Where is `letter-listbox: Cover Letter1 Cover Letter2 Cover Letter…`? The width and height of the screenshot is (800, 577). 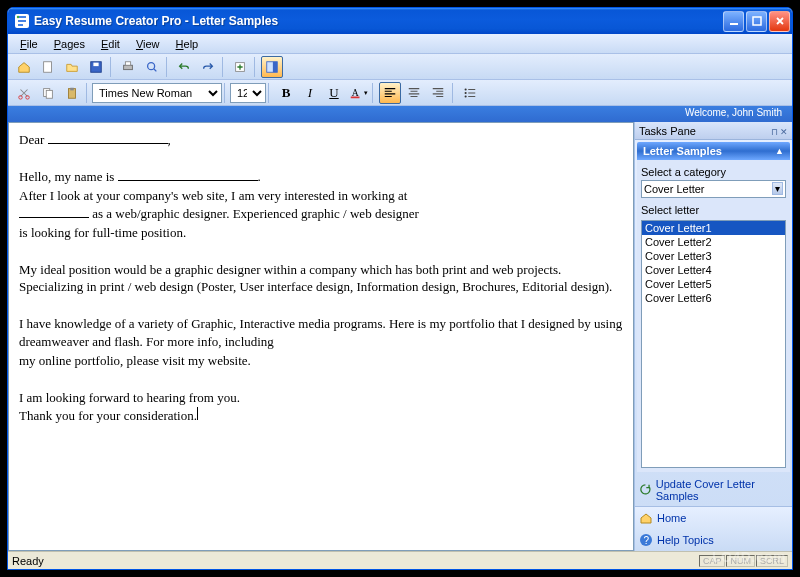
letter-listbox: Cover Letter1 Cover Letter2 Cover Letter… is located at coordinates (714, 344).